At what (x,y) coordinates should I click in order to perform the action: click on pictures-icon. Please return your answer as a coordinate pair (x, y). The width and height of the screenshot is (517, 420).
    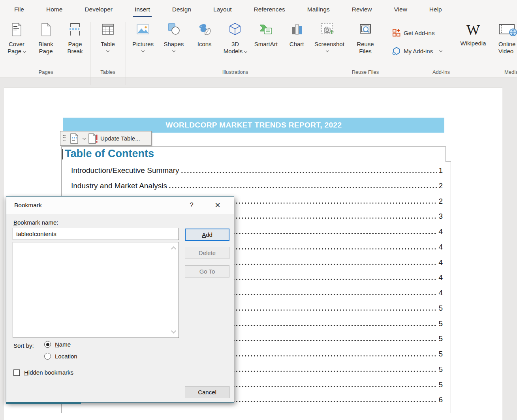
    Looking at the image, I should click on (143, 30).